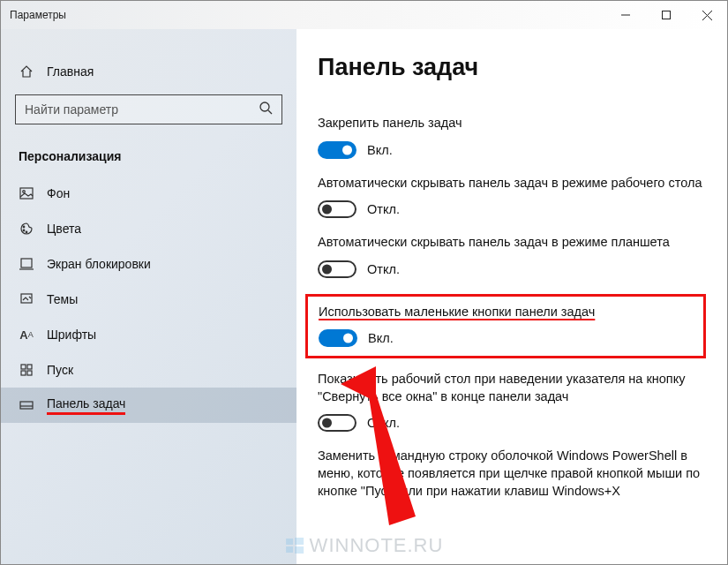 This screenshot has height=565, width=728. What do you see at coordinates (58, 193) in the screenshot?
I see `nav-label: Фон` at bounding box center [58, 193].